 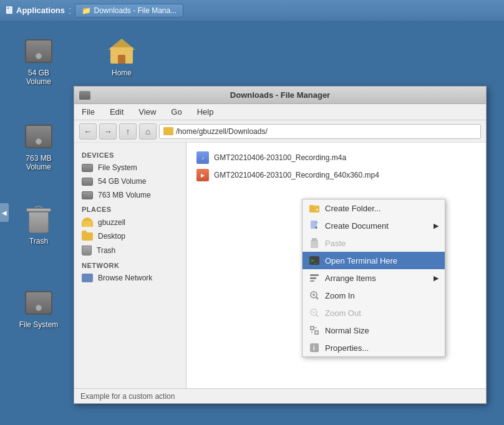 I want to click on ctx-create-document: + Create Document ▶, so click(x=374, y=226).